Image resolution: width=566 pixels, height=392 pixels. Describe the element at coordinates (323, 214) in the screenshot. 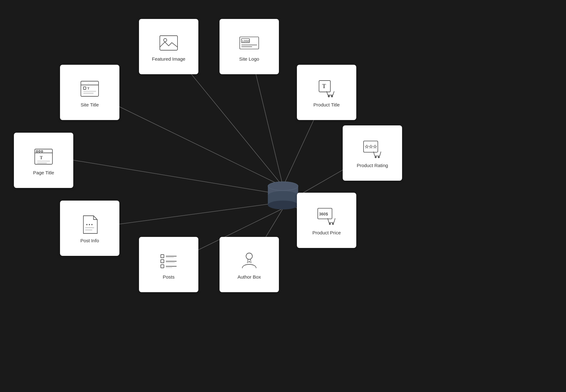

I see `svg-text: 360$` at that location.